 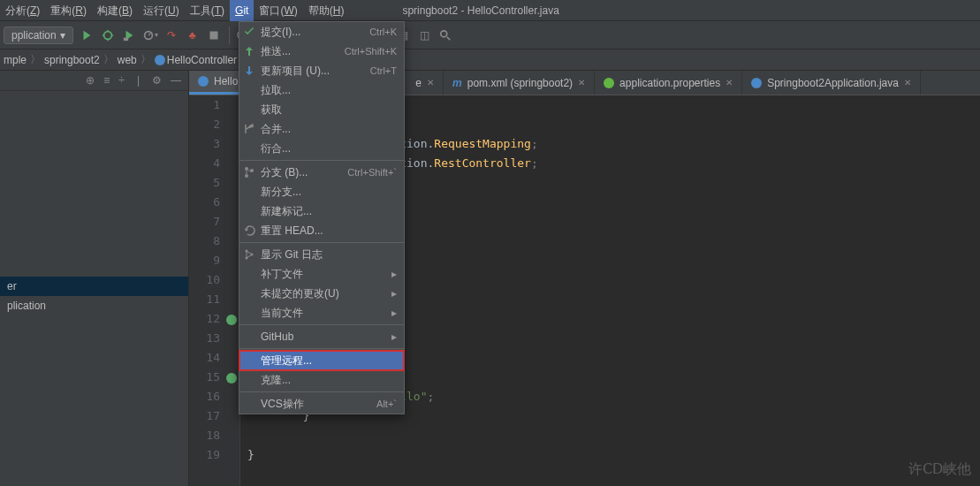 I want to click on line-number: 19, so click(x=214, y=455).